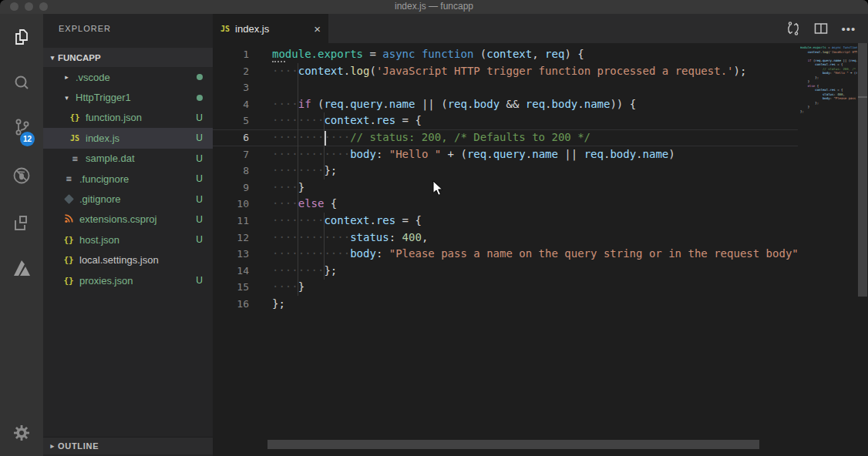  I want to click on file-row-extensions-csproj: extensions.csprojU, so click(128, 220).